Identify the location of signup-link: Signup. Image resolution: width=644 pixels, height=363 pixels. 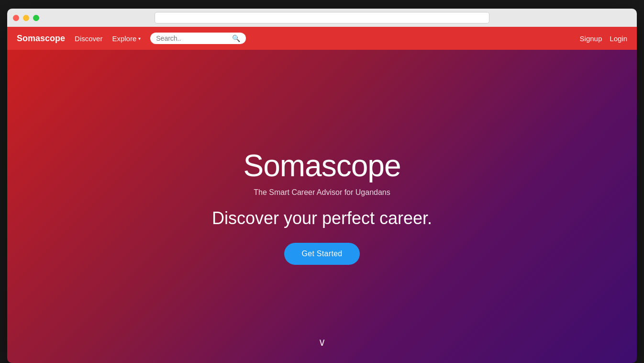
(591, 38).